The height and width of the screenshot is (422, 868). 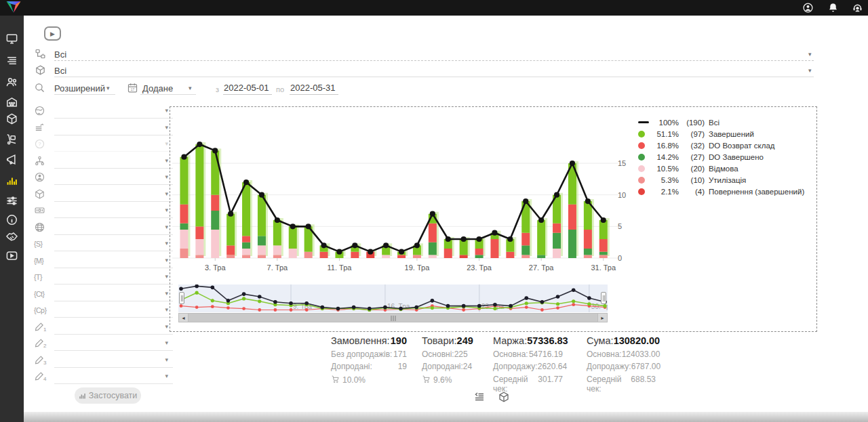 What do you see at coordinates (280, 89) in the screenshot?
I see `to-label: по` at bounding box center [280, 89].